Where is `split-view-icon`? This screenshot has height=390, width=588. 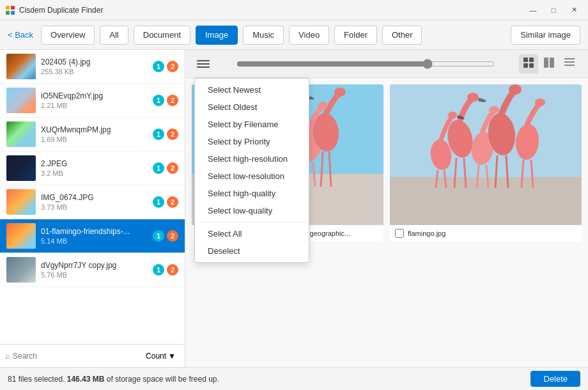 split-view-icon is located at coordinates (549, 63).